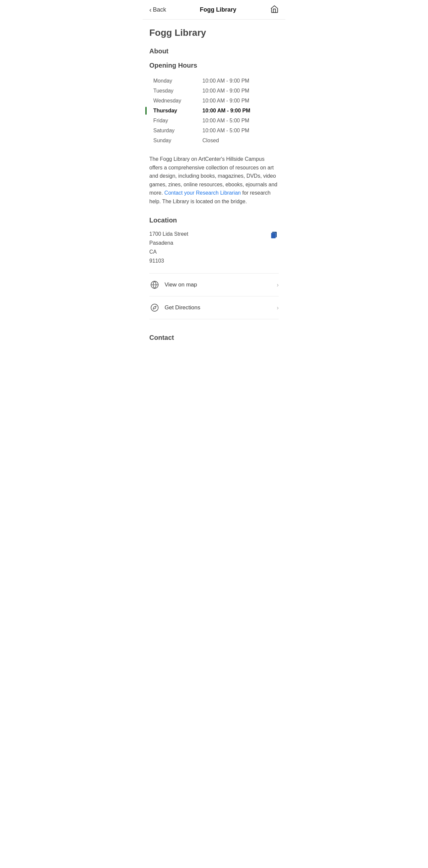 Image resolution: width=428 pixels, height=868 pixels. Describe the element at coordinates (169, 261) in the screenshot. I see `address-line4: 91103` at that location.